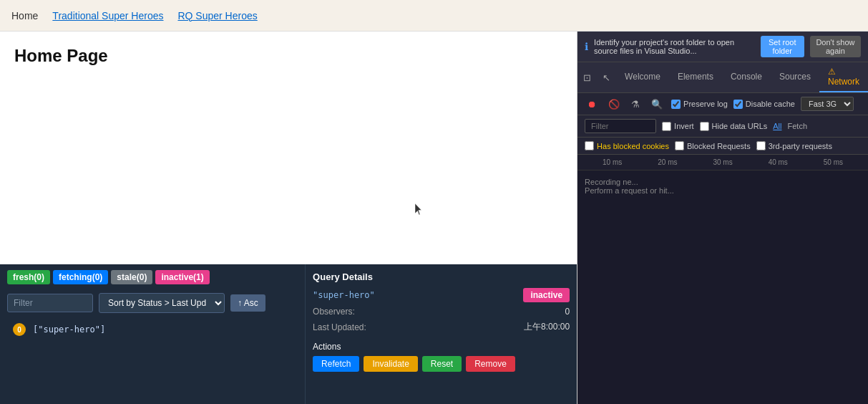 The image size is (868, 404). Describe the element at coordinates (547, 295) in the screenshot. I see `inactive-status-badge: inactive` at that location.